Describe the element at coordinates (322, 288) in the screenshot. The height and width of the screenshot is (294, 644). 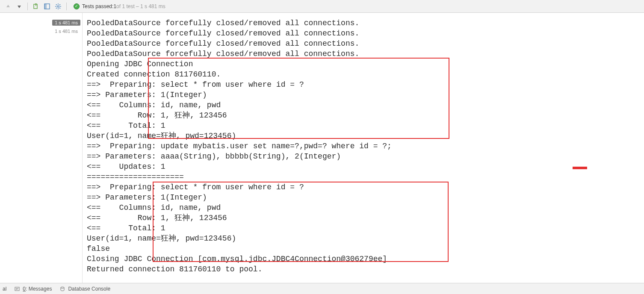
I see `bottom-toolbar: al 0: Messages Database Console` at that location.